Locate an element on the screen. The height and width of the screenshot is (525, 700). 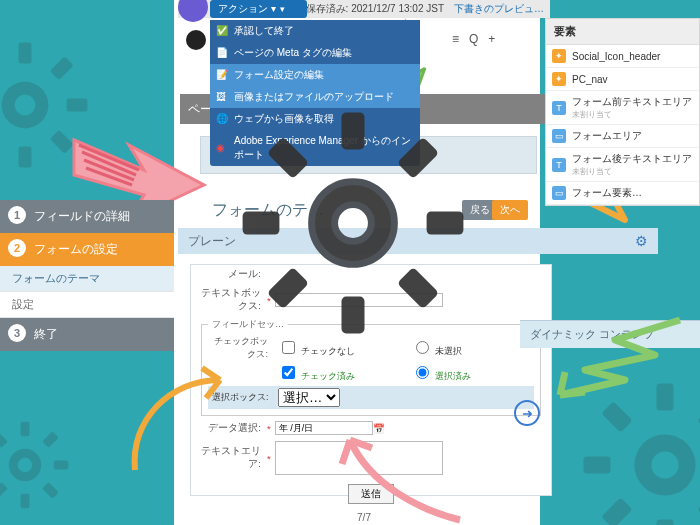
pager: 7/7 is located at coordinates (364, 518).